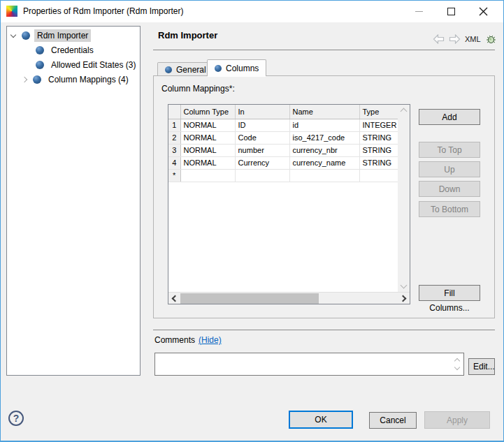 The image size is (504, 442). I want to click on tab-label: General, so click(192, 70).